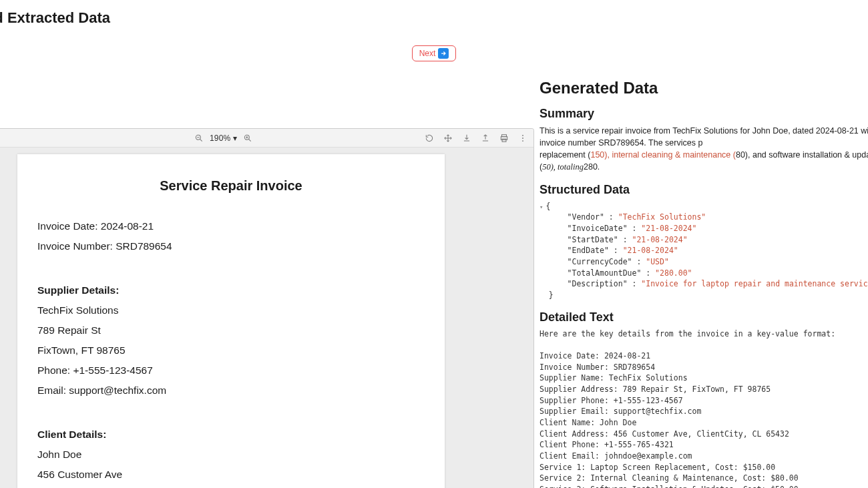  Describe the element at coordinates (550, 167) in the screenshot. I see `summary-val2: 50),` at that location.